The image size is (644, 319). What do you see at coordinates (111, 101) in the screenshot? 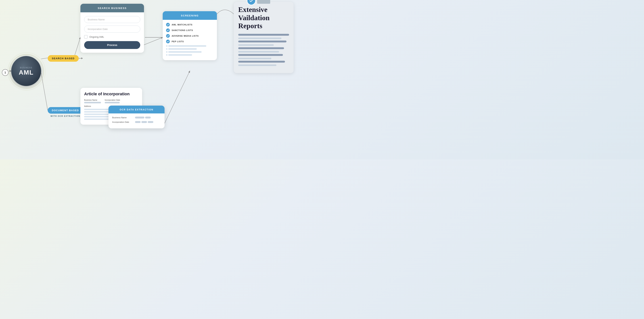
I see `article-fields-row: Business Name Incorporation Date` at bounding box center [111, 101].